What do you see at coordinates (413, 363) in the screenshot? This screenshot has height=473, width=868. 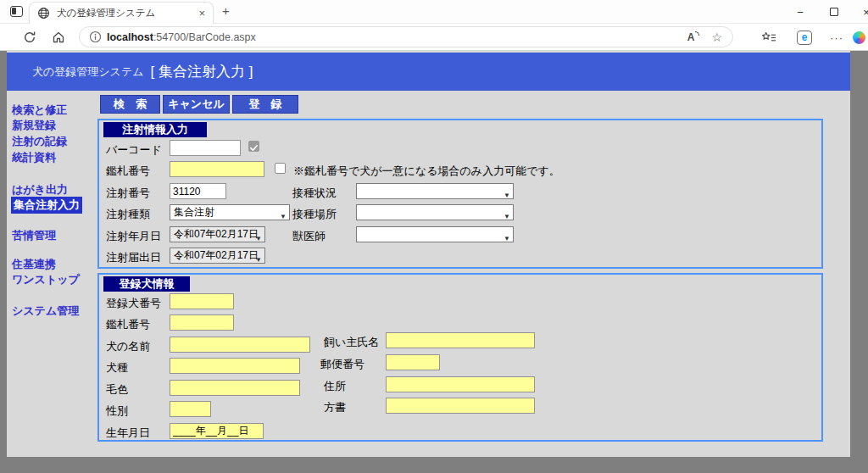 I see `postal-code-input` at bounding box center [413, 363].